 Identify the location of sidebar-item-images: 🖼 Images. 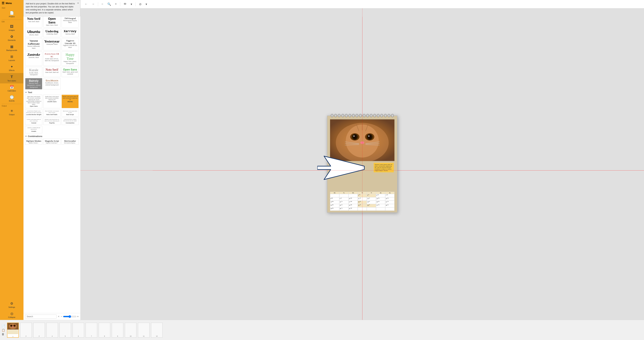
(12, 28).